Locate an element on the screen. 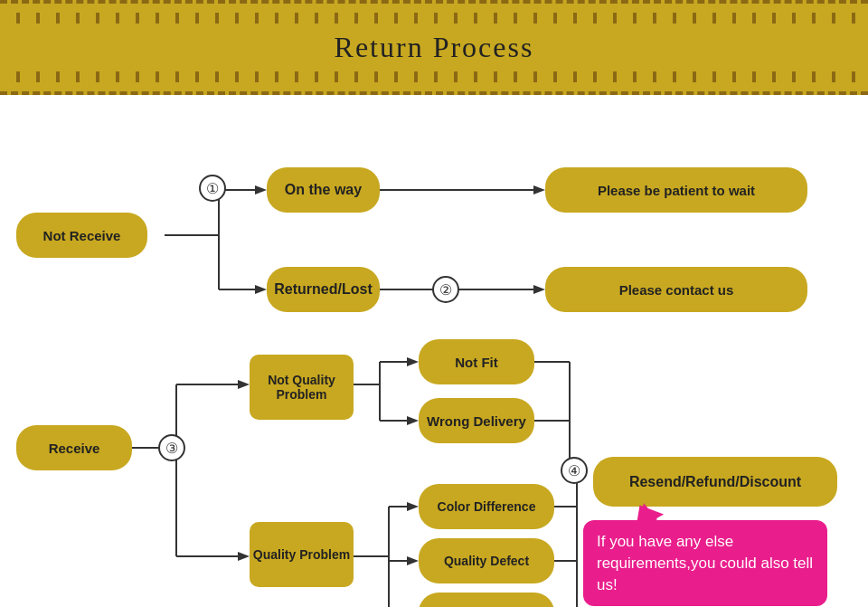  returned-lost-box: Returned/Lost is located at coordinates (324, 289).